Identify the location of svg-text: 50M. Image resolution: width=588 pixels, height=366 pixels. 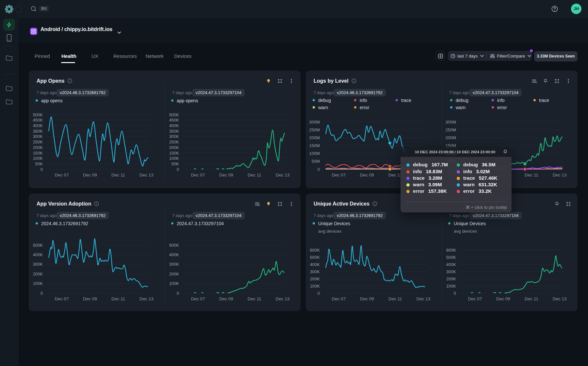
(316, 161).